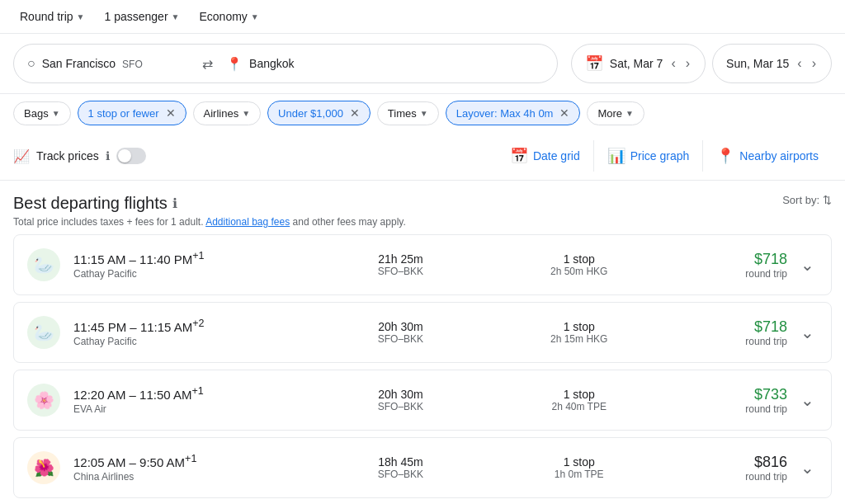 The image size is (845, 504). Describe the element at coordinates (176, 16) in the screenshot. I see `passengers-chevron: ▼` at that location.